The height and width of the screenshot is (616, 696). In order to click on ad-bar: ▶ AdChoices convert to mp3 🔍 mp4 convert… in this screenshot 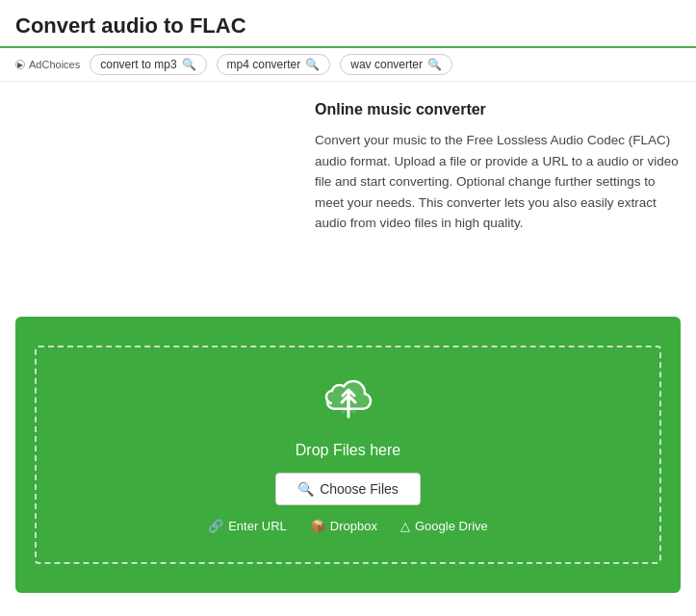, I will do `click(348, 65)`.